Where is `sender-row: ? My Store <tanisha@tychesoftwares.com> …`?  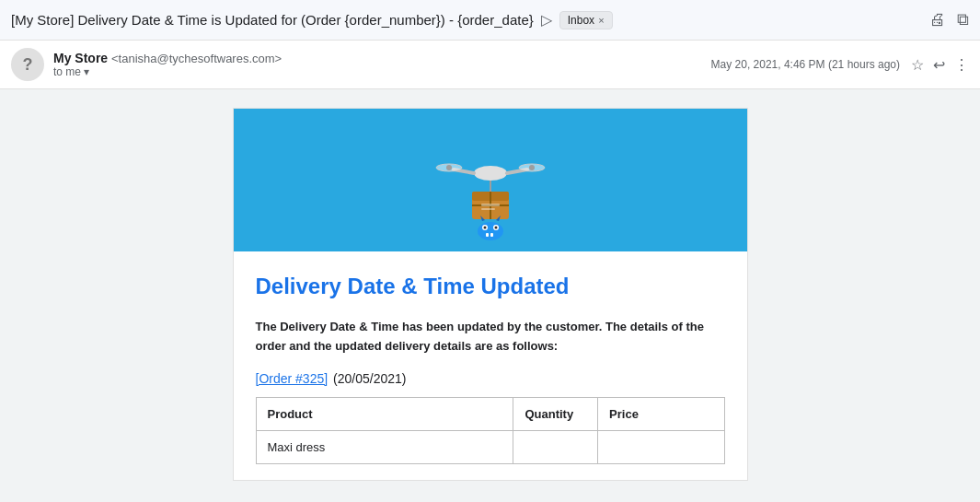
sender-row: ? My Store <tanisha@tychesoftwares.com> … is located at coordinates (490, 64).